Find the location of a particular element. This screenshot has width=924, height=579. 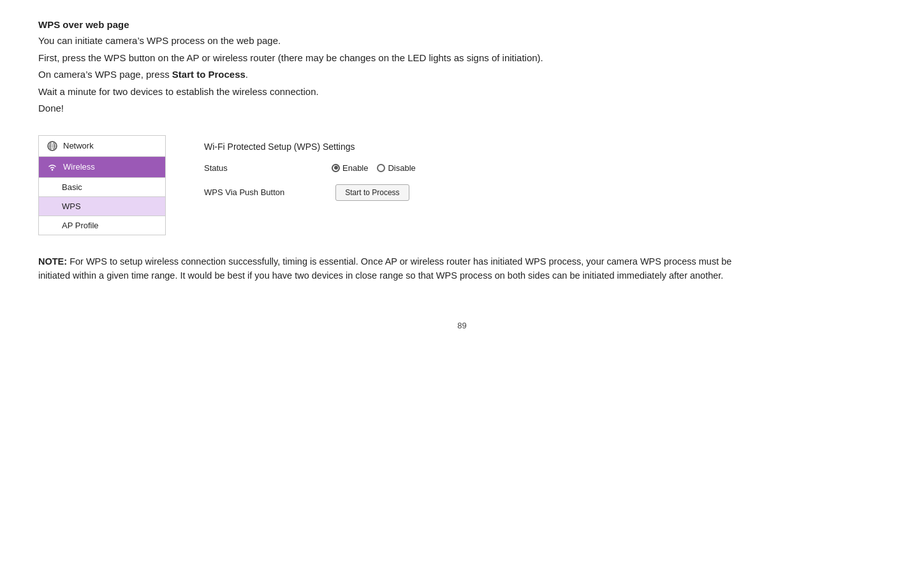

sidebar-ap-profile-label: AP Profile is located at coordinates (73, 226).